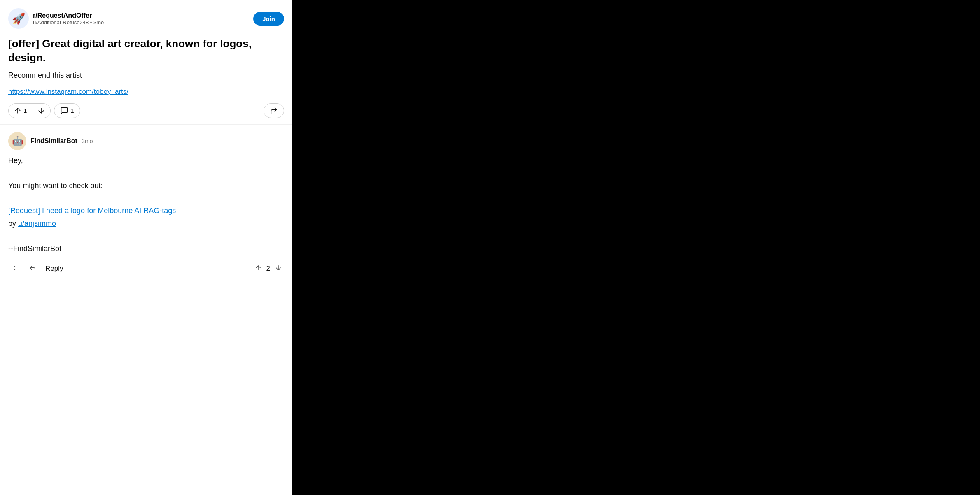 Image resolution: width=980 pixels, height=495 pixels. Describe the element at coordinates (146, 268) in the screenshot. I see `comment-actions: ⋮ Reply 2` at that location.